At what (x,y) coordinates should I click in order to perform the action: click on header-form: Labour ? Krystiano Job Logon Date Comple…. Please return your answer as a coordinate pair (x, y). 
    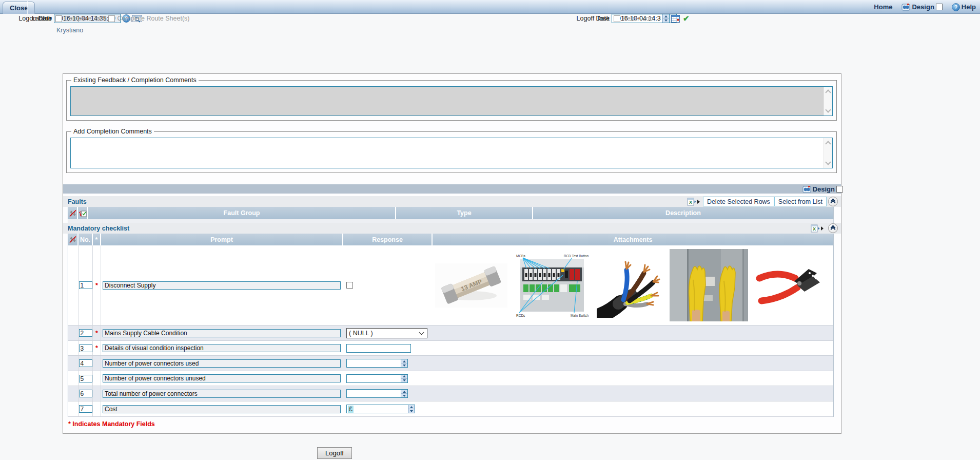
    Looking at the image, I should click on (490, 44).